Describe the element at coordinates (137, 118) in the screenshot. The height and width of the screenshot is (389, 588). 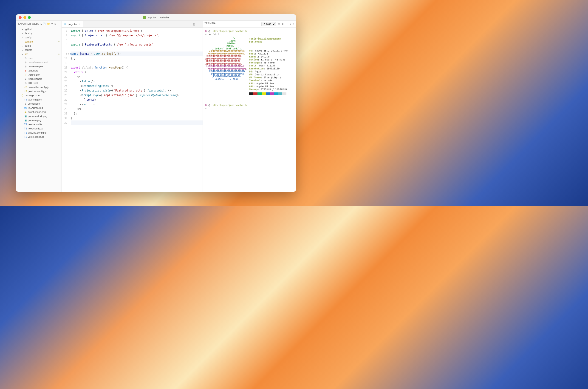
I see `code-line: }` at that location.